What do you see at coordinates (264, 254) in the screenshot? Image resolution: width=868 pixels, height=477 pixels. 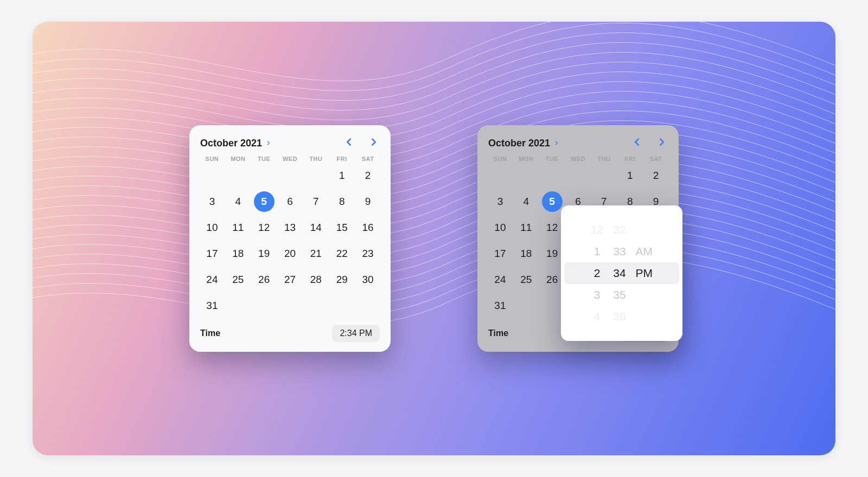 I see `calendar-day: 19` at bounding box center [264, 254].